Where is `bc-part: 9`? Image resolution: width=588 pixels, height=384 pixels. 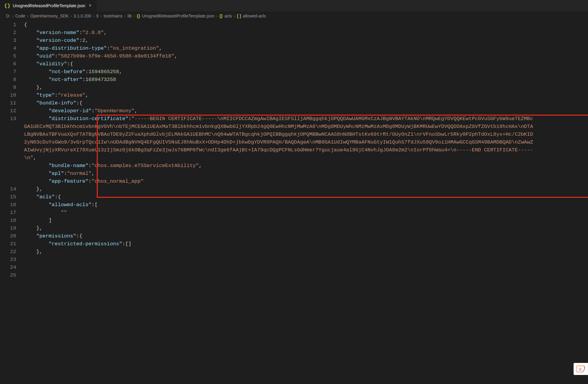
bc-part: 9 is located at coordinates (97, 16).